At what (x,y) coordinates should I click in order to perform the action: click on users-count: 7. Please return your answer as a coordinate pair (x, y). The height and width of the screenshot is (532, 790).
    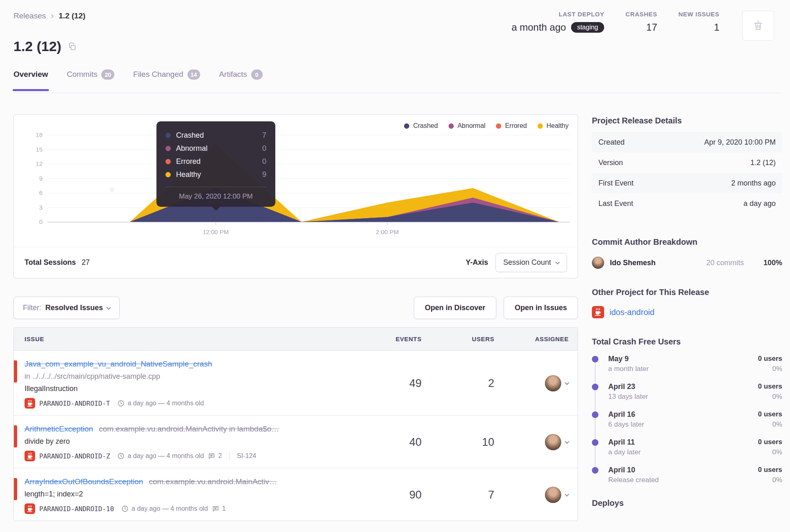
    Looking at the image, I should click on (460, 495).